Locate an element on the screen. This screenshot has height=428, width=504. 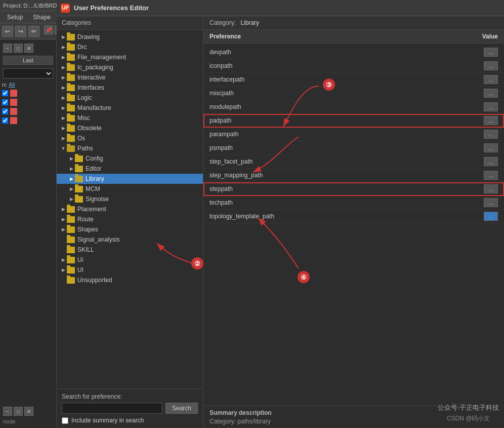
pref-name-steppath: steppath is located at coordinates (347, 189).